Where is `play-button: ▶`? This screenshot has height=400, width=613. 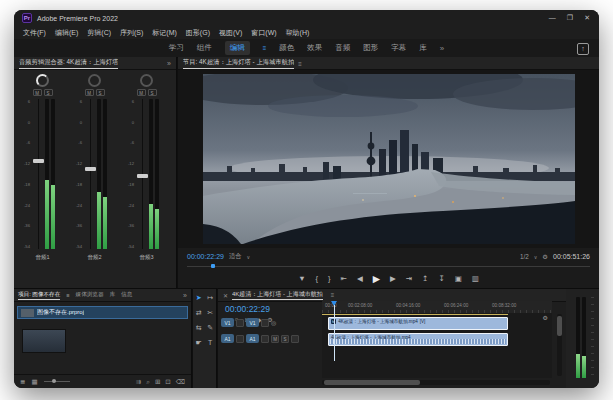
play-button: ▶ is located at coordinates (376, 278).